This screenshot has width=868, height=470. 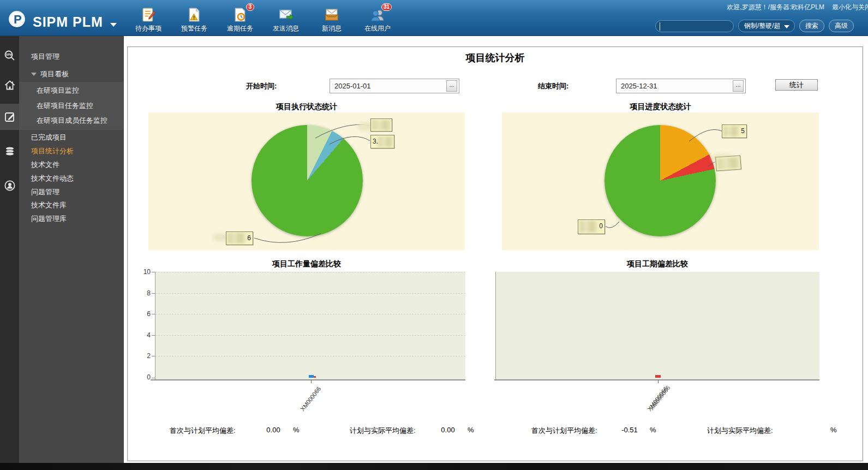 I want to click on header-toolbar: 待办事项 预警任务 3 逾期任务 发送消息 新消息, so click(x=263, y=21).